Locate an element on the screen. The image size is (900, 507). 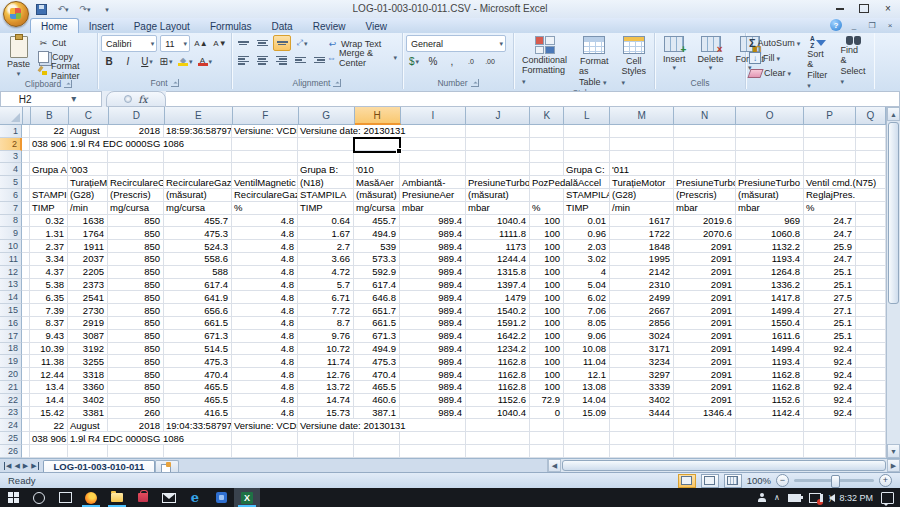
cell-E5: RecirculareGaze is located at coordinates (198, 182).